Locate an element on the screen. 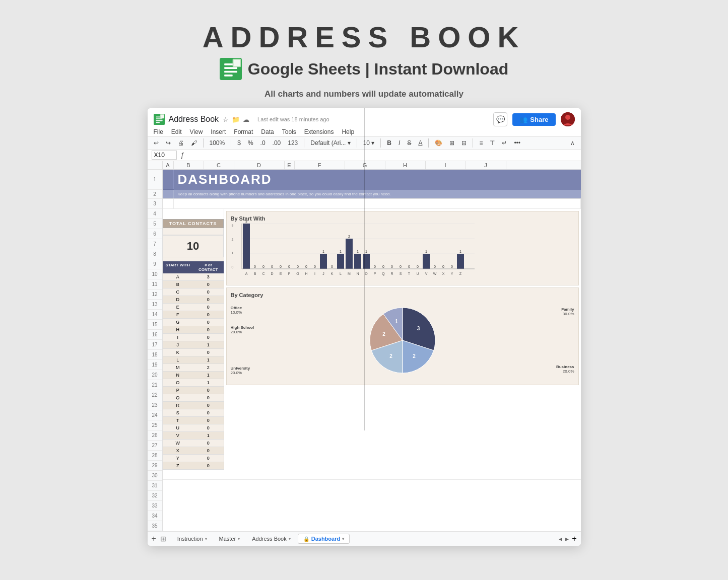 Image resolution: width=728 pixels, height=580 pixels. add-sheet-right-button: + is located at coordinates (574, 539).